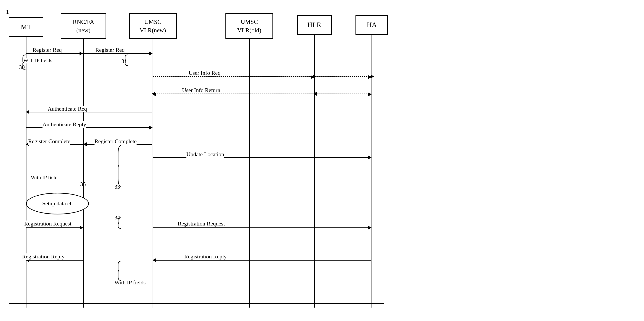 Image resolution: width=644 pixels, height=321 pixels. What do you see at coordinates (196, 304) in the screenshot?
I see `bottom-border` at bounding box center [196, 304].